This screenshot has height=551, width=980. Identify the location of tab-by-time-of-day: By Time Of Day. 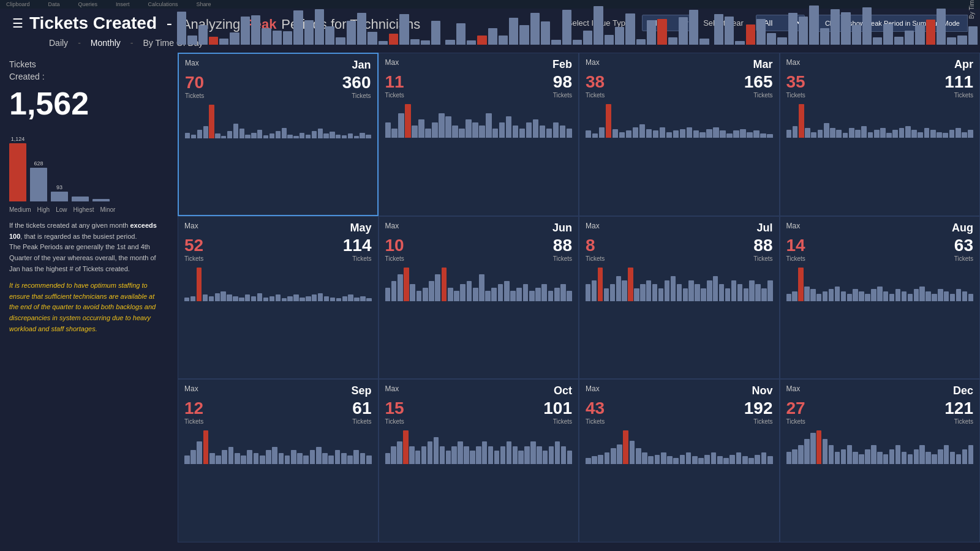
(173, 43).